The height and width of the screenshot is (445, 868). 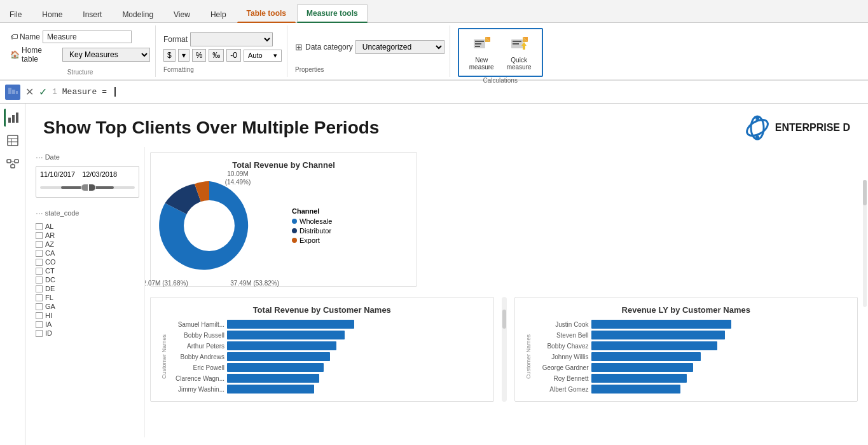 What do you see at coordinates (39, 235) in the screenshot?
I see `checkbox-ar` at bounding box center [39, 235].